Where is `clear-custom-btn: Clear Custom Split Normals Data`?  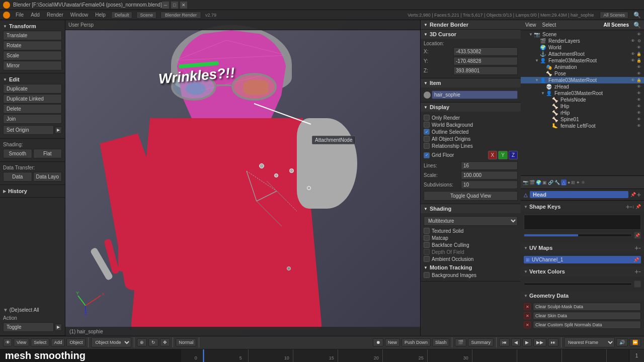
clear-custom-btn: Clear Custom Split Normals Data is located at coordinates (587, 325).